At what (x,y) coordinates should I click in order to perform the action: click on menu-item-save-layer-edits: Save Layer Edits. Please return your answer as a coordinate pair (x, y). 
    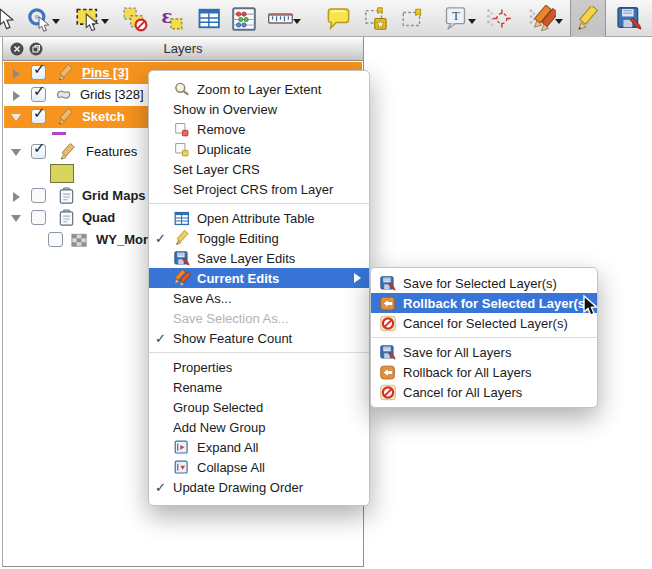
    Looking at the image, I should click on (259, 258).